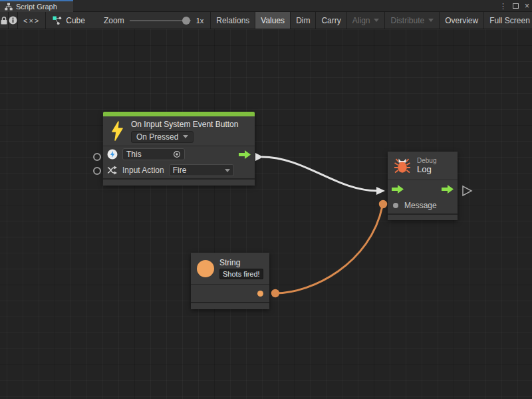 This screenshot has height=399, width=532. What do you see at coordinates (144, 170) in the screenshot?
I see `input-action-label: Input Action` at bounding box center [144, 170].